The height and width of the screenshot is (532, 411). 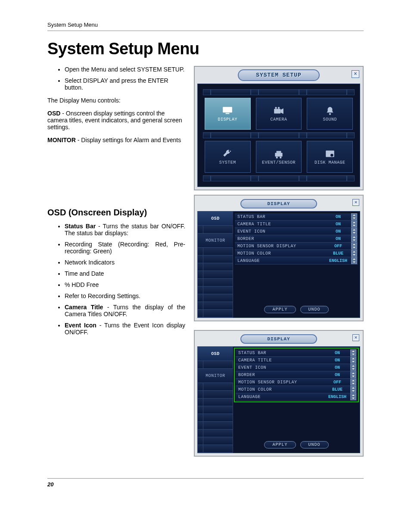 What do you see at coordinates (228, 120) in the screenshot?
I see `tile-label: DISPLAY` at bounding box center [228, 120].